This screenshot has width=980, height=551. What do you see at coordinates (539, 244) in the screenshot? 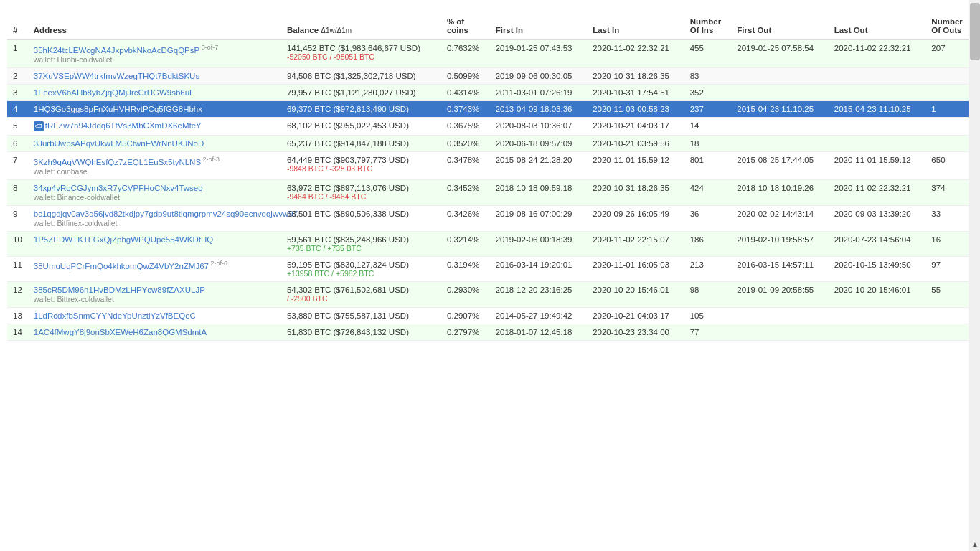
I see `first-in-cell: 2019-02-06 00:18:39` at bounding box center [539, 244].